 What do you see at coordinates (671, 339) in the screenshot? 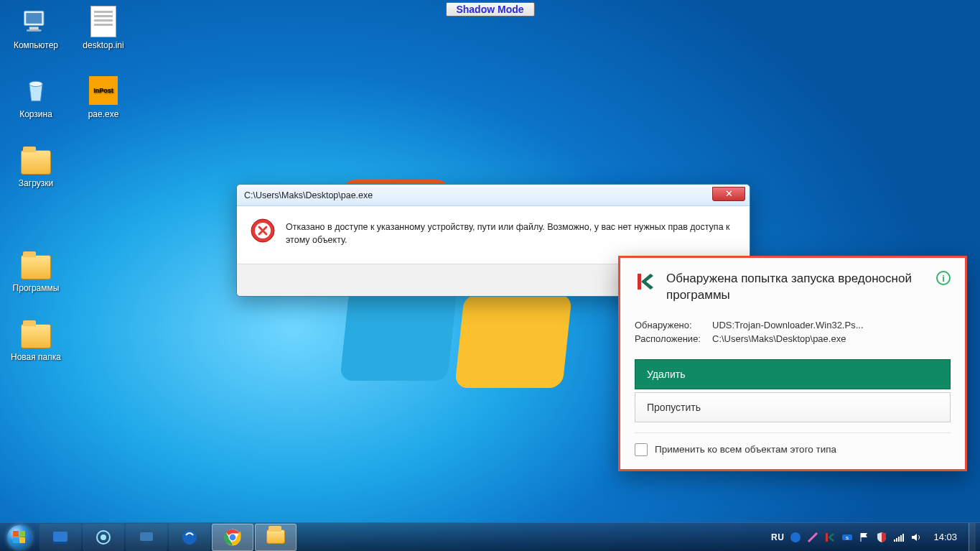
I see `location-label: Расположение:` at bounding box center [671, 339].